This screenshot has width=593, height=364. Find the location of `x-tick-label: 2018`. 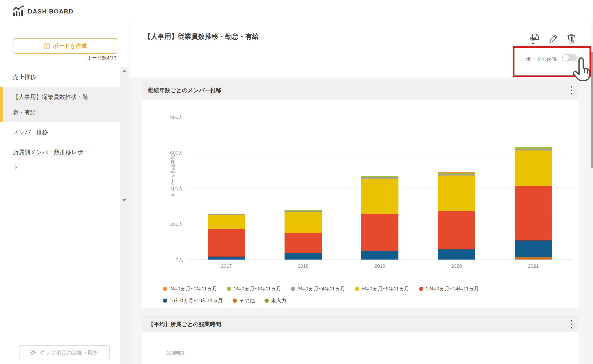

x-tick-label: 2018 is located at coordinates (303, 266).